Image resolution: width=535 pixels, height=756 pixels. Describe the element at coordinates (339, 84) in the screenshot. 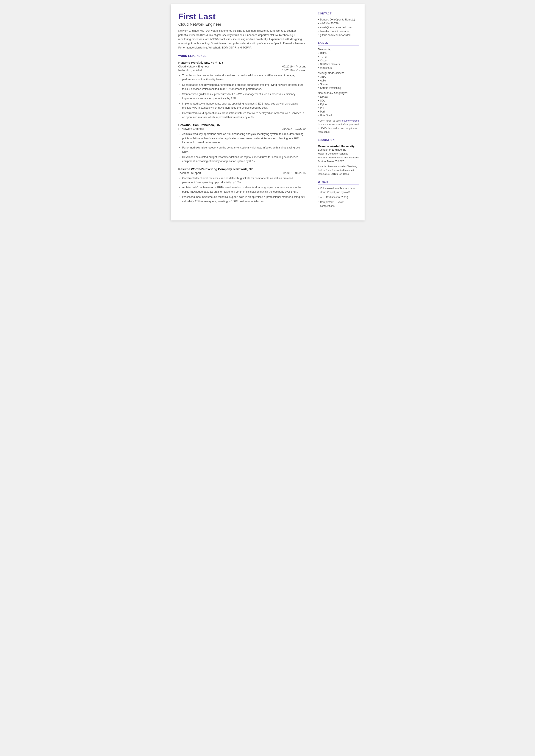

I see `skill-mgmt-2: Scrum` at that location.